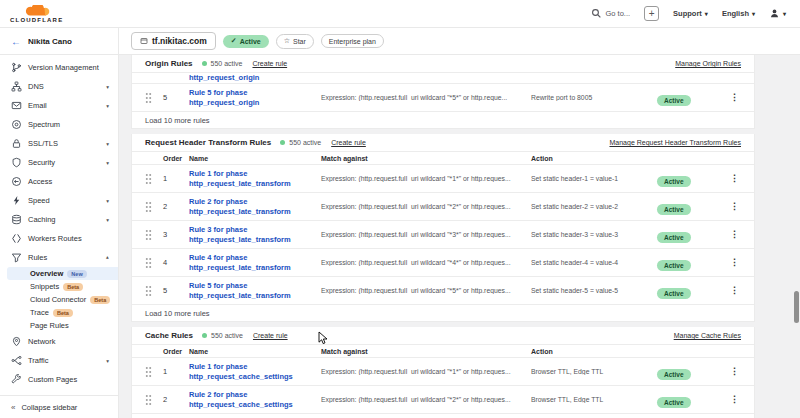 This screenshot has height=418, width=800. What do you see at coordinates (64, 68) in the screenshot?
I see `sidebar-item-label: Version Management` at bounding box center [64, 68].